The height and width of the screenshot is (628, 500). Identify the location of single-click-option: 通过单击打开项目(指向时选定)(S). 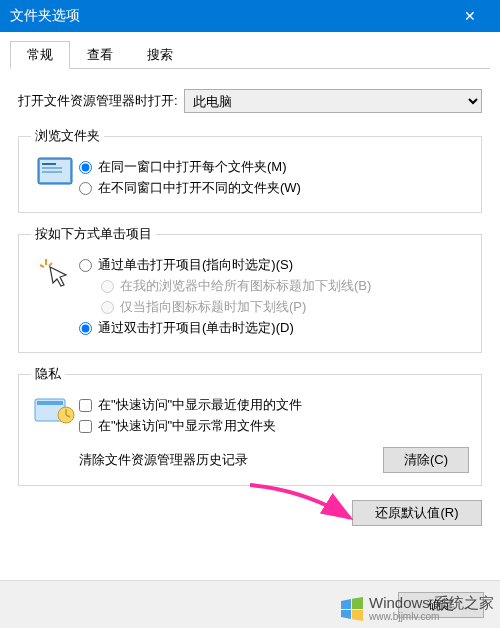
(274, 265).